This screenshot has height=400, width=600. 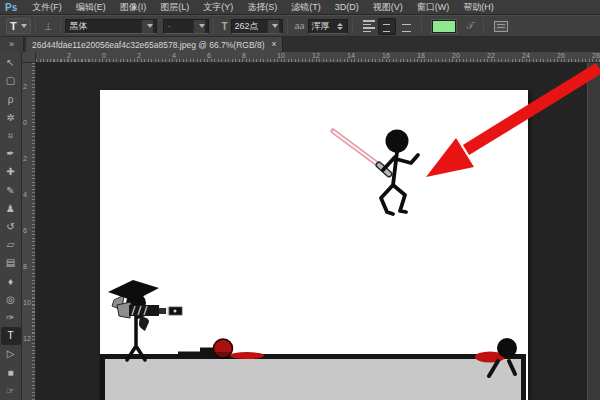 I want to click on text-orientation-icon: ⊥, so click(x=48, y=26).